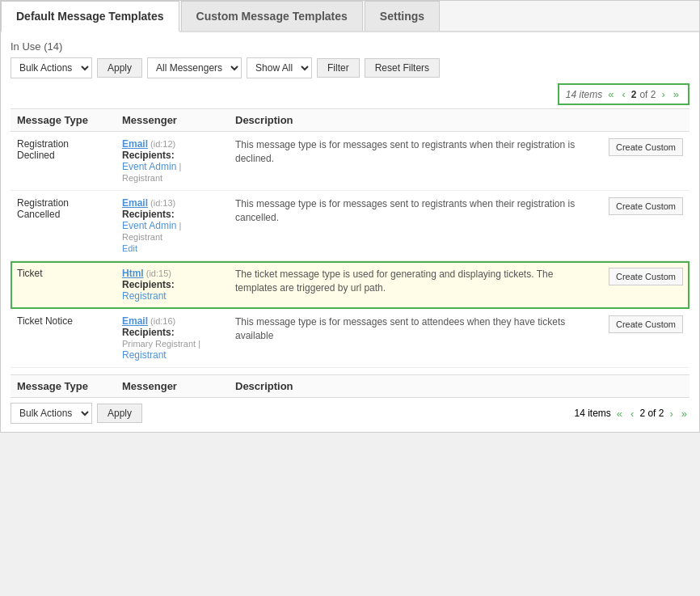  Describe the element at coordinates (172, 338) in the screenshot. I see `cell-messenger: Email (id:16)Recipients:Primary Registra…` at that location.